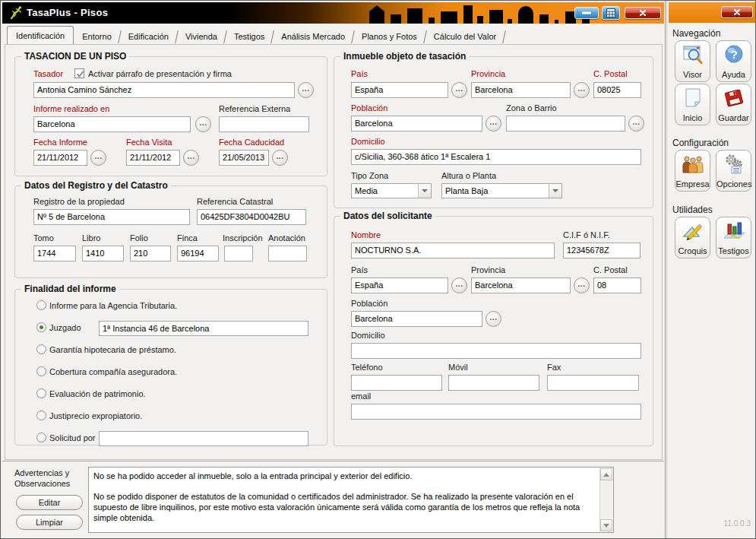 The width and height of the screenshot is (756, 539). What do you see at coordinates (389, 36) in the screenshot?
I see `tab-planos-y-fotos: Planos y Fotos` at bounding box center [389, 36].